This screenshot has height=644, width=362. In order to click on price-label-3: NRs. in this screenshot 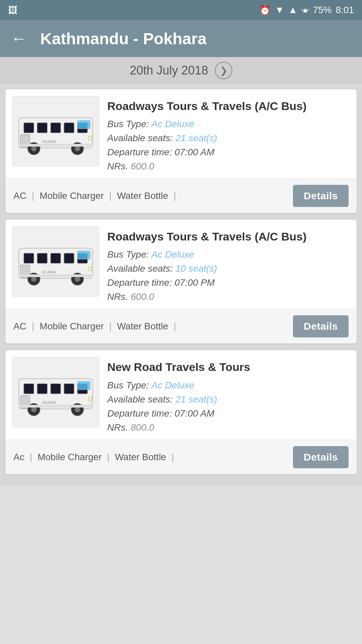, I will do `click(118, 427)`.